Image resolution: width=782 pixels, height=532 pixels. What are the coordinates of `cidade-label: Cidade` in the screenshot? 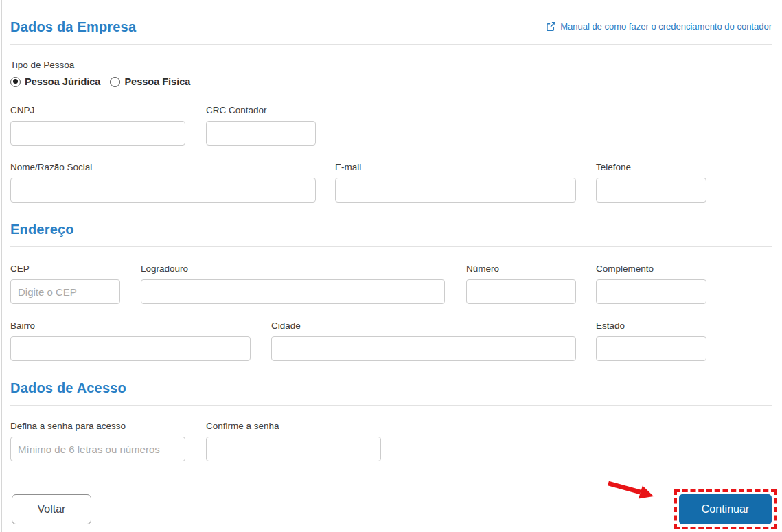 It's located at (424, 325).